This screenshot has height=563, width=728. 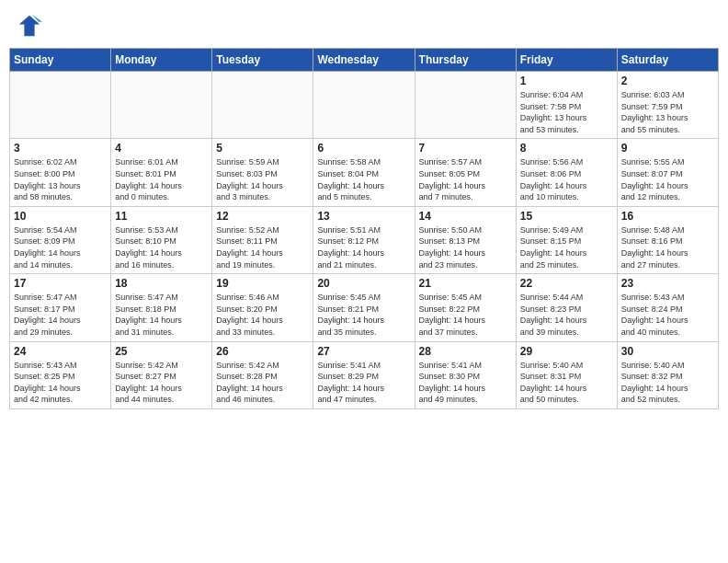 What do you see at coordinates (162, 61) in the screenshot?
I see `calendar-day-header: Monday` at bounding box center [162, 61].